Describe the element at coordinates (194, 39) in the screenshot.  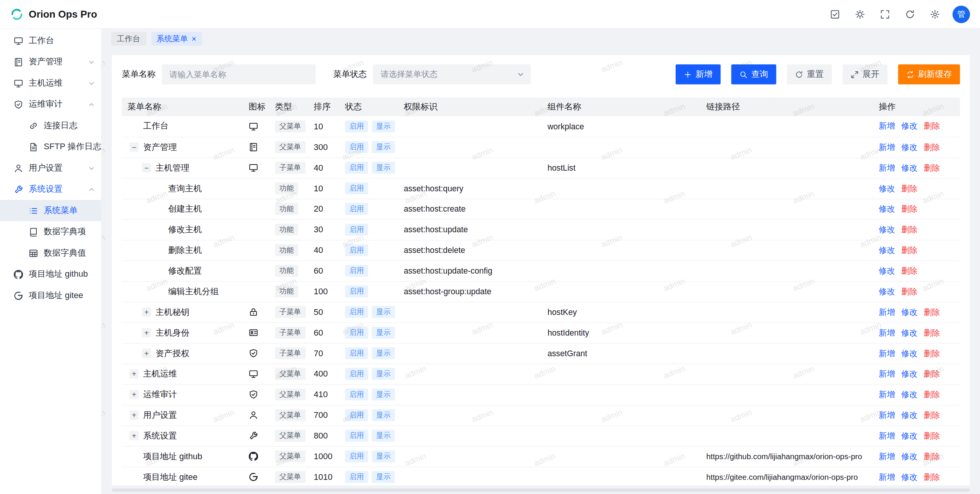
I see `tab-close-icon: ×` at that location.